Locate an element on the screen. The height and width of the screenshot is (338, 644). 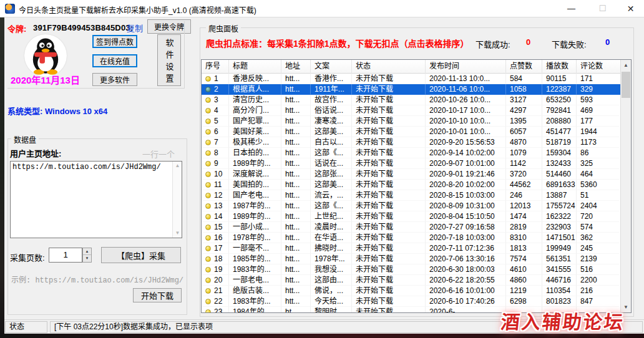
column-header-4: 状态 is located at coordinates (389, 67).